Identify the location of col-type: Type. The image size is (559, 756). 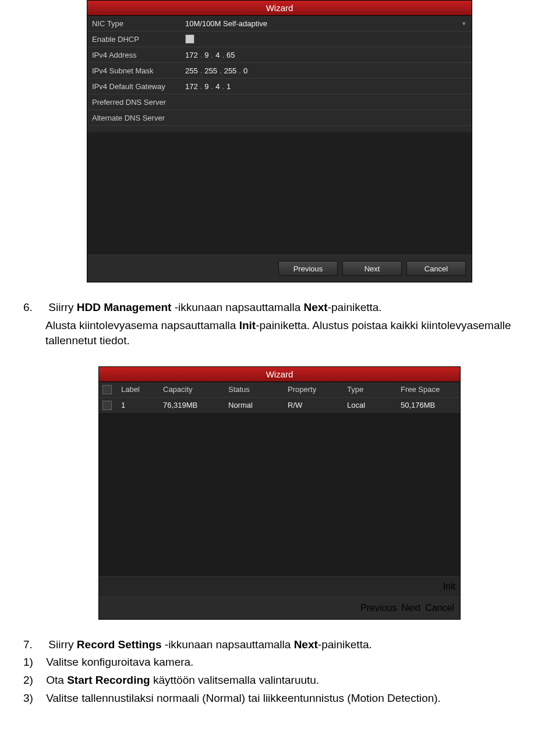
(370, 389).